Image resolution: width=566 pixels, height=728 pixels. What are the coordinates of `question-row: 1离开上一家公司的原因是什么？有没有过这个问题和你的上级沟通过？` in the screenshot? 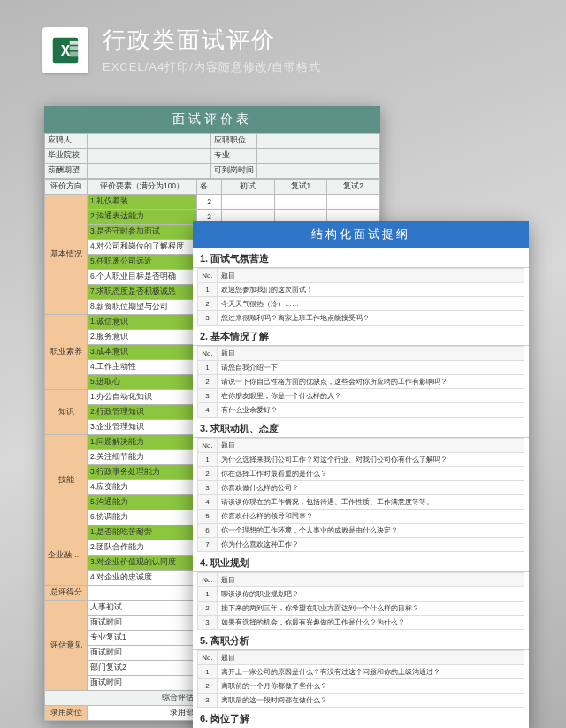 It's located at (361, 672).